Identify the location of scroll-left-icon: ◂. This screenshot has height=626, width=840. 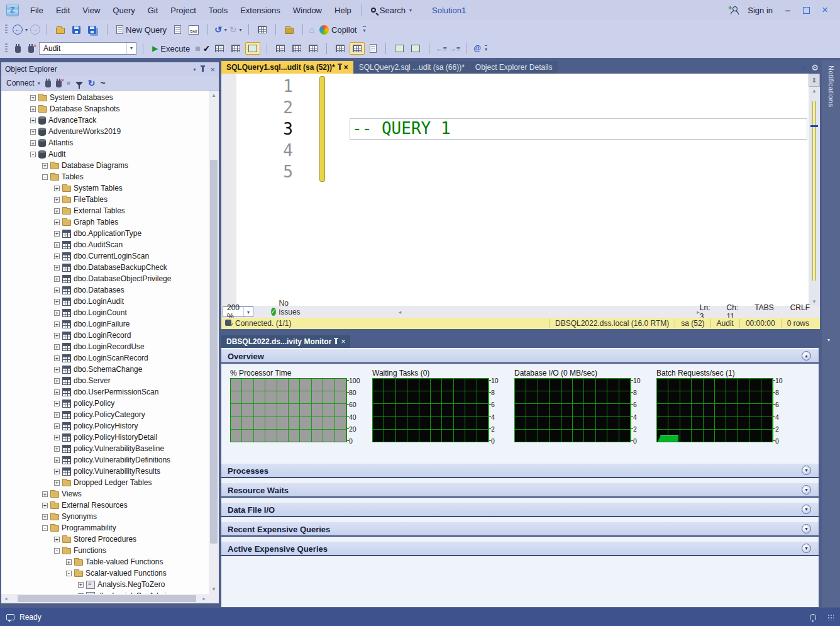
(6, 599).